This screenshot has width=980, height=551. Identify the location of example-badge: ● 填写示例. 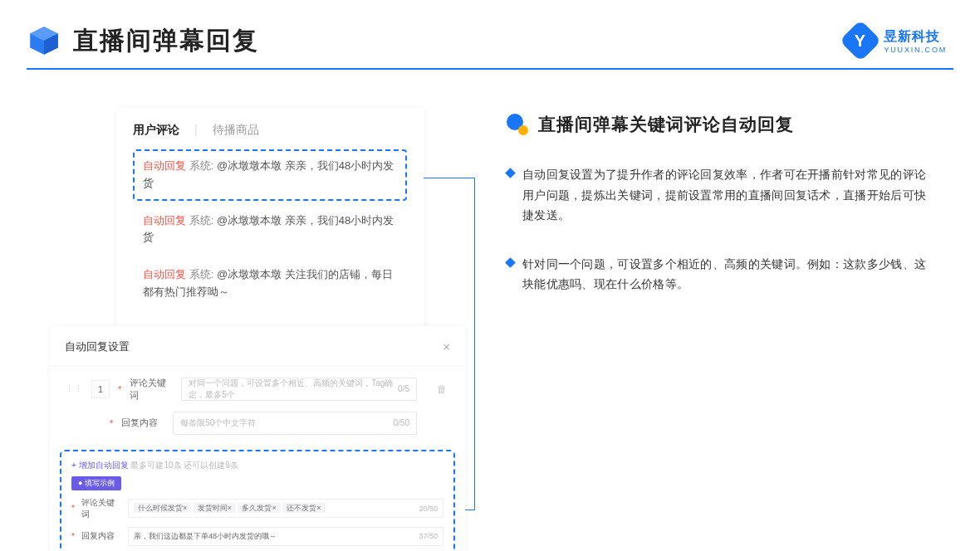
(96, 483).